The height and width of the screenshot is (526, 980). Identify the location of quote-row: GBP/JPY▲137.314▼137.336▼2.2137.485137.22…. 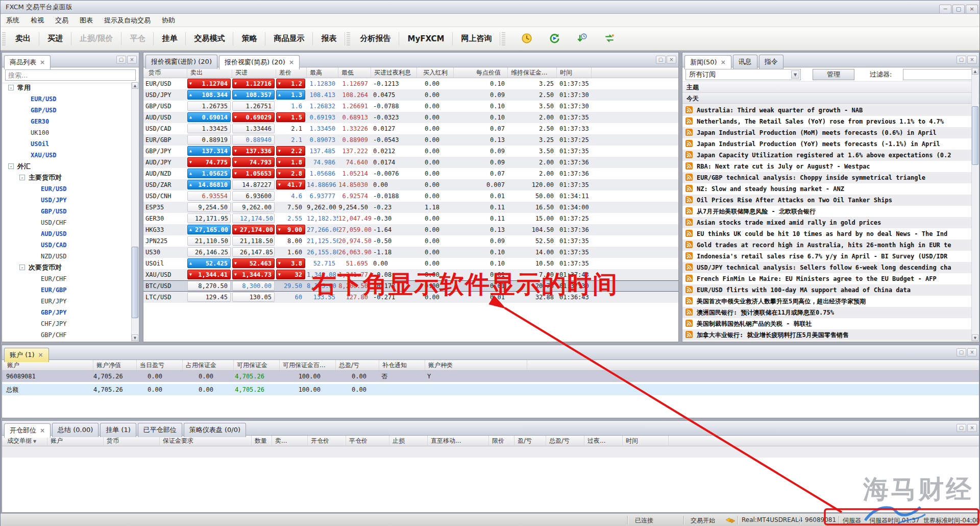
(411, 151).